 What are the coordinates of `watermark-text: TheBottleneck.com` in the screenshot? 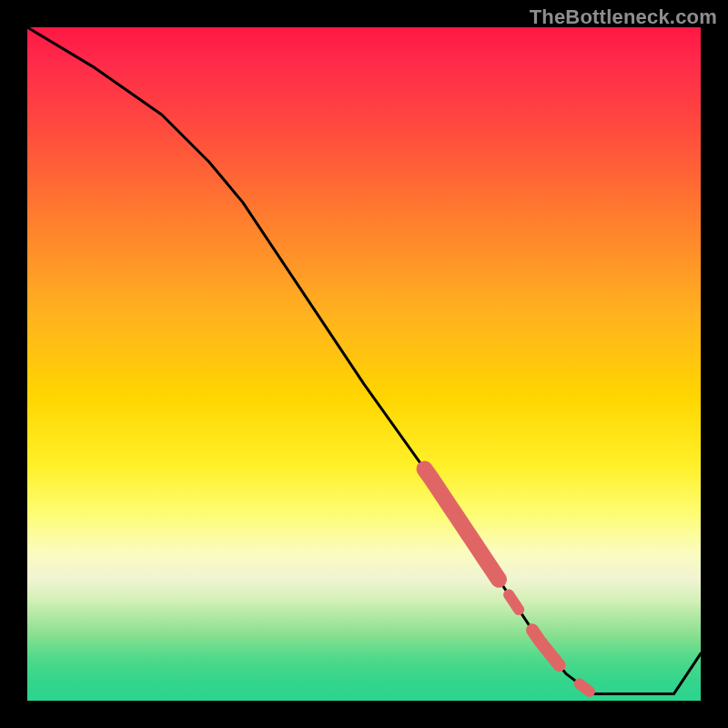 It's located at (623, 17).